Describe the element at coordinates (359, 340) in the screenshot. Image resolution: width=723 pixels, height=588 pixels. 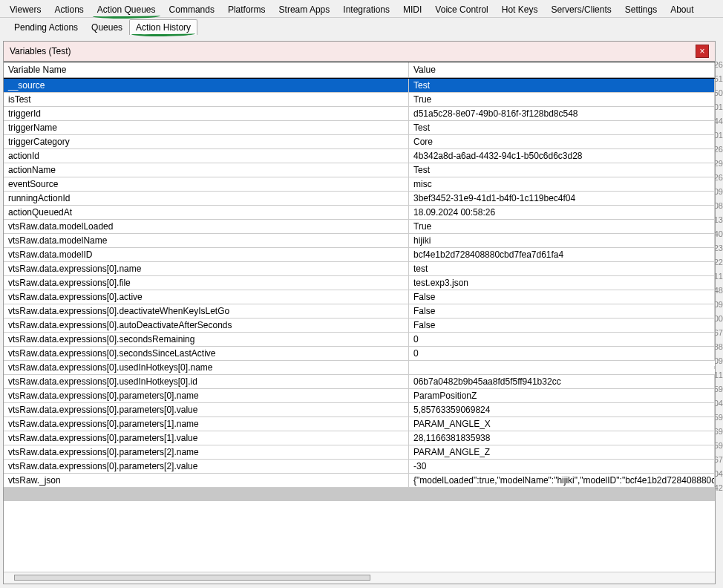
I see `table-row: vtsRaw.data.expressions[0].secondsRemain…` at that location.